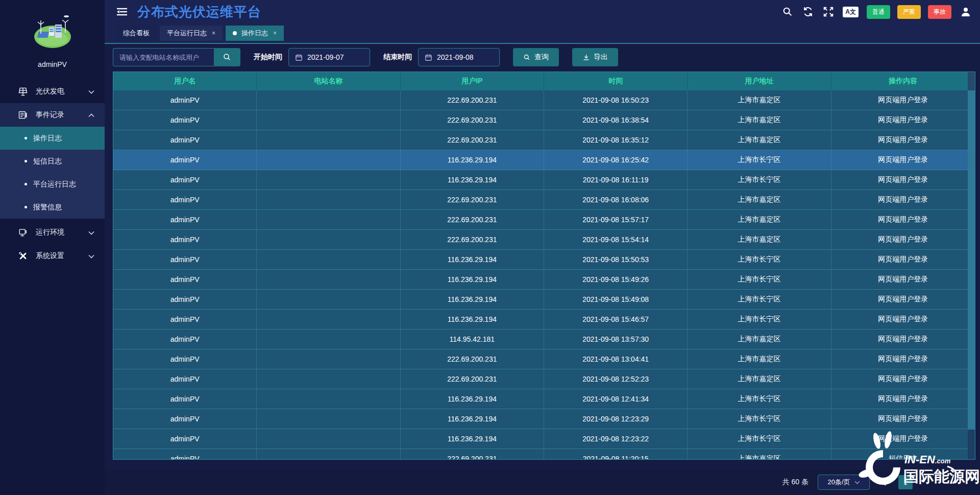 The width and height of the screenshot is (980, 495). Describe the element at coordinates (473, 260) in the screenshot. I see `cell-user-ip: 116.236.29.194` at that location.